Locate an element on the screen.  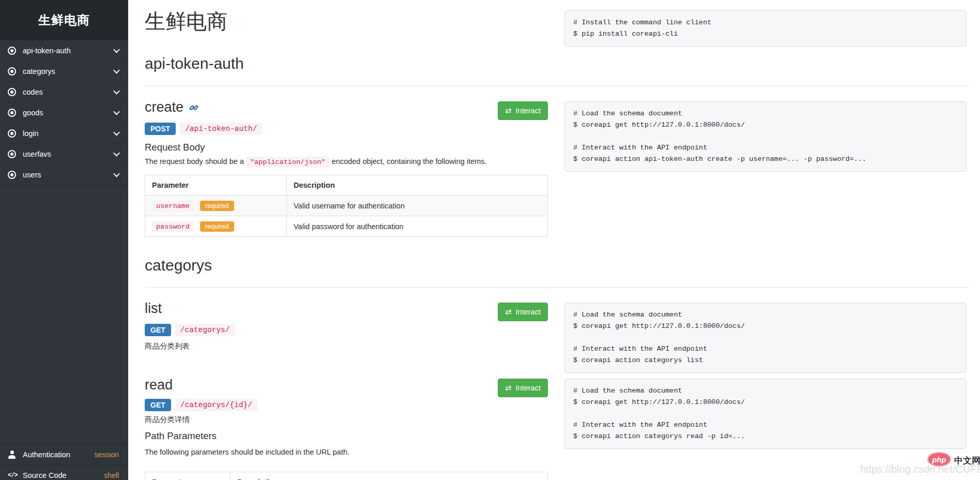
code-snippet-install: # Install the command line client $ pip … is located at coordinates (765, 28).